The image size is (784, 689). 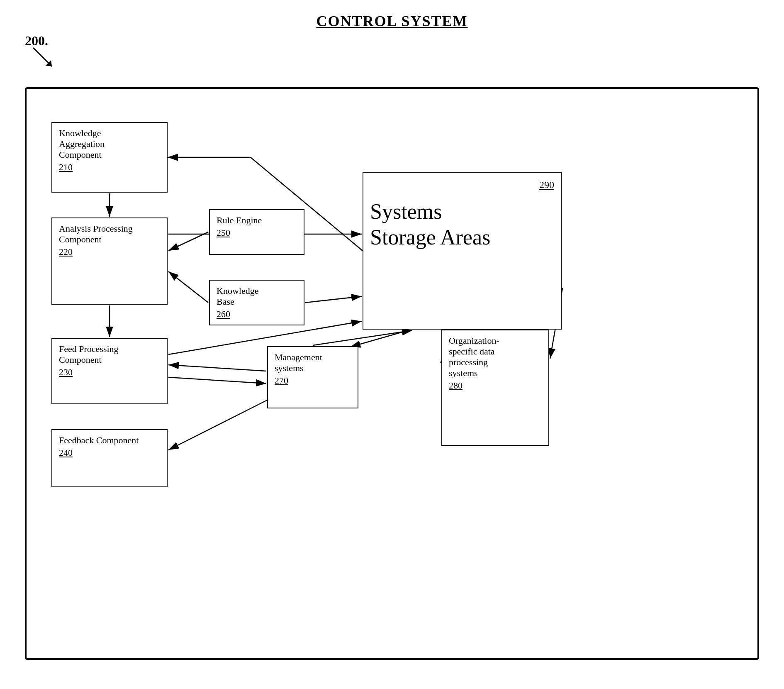 What do you see at coordinates (313, 377) in the screenshot?
I see `box-270: Managementsystems 270` at bounding box center [313, 377].